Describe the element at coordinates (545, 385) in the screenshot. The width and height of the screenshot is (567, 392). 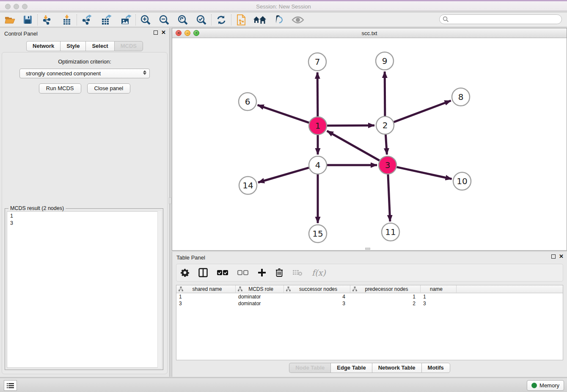
I see `memory-button: Memory` at that location.